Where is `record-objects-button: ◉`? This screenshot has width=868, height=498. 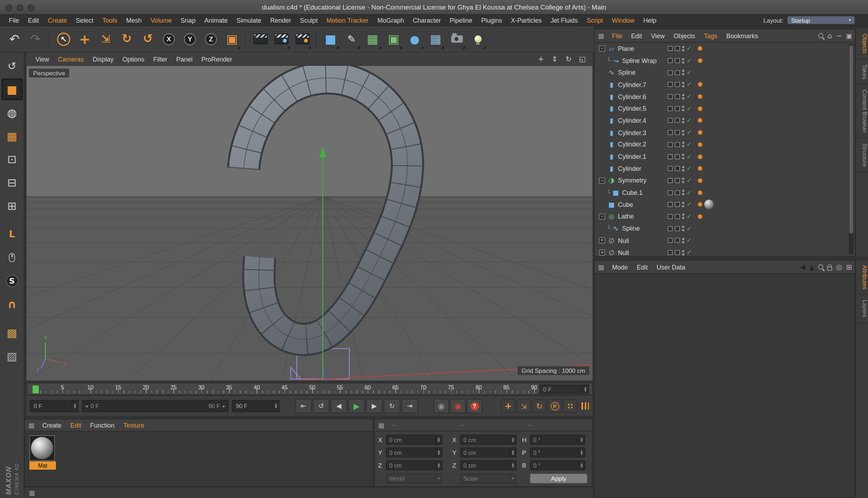 record-objects-button: ◉ is located at coordinates (441, 406).